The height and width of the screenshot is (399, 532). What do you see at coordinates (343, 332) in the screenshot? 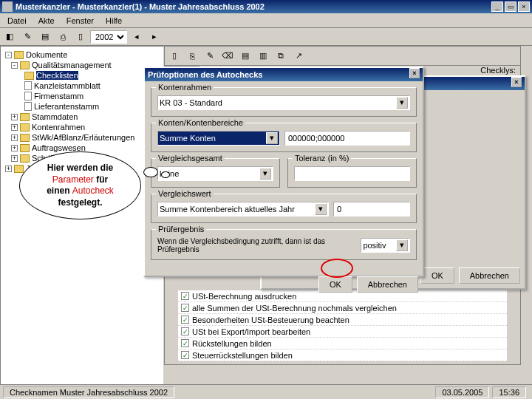
I see `check-row: ✓USt bei Export/Import bearbeiten` at bounding box center [343, 332].